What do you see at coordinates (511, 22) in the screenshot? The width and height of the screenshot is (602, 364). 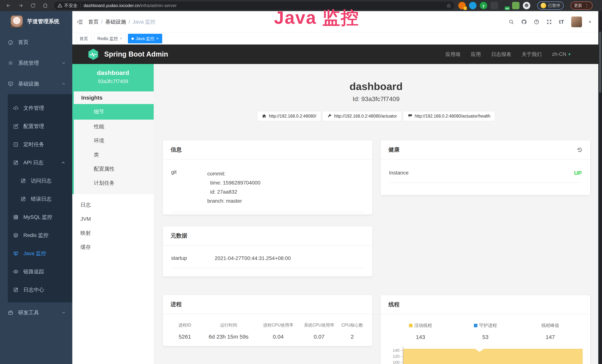 I see `search-icon` at bounding box center [511, 22].